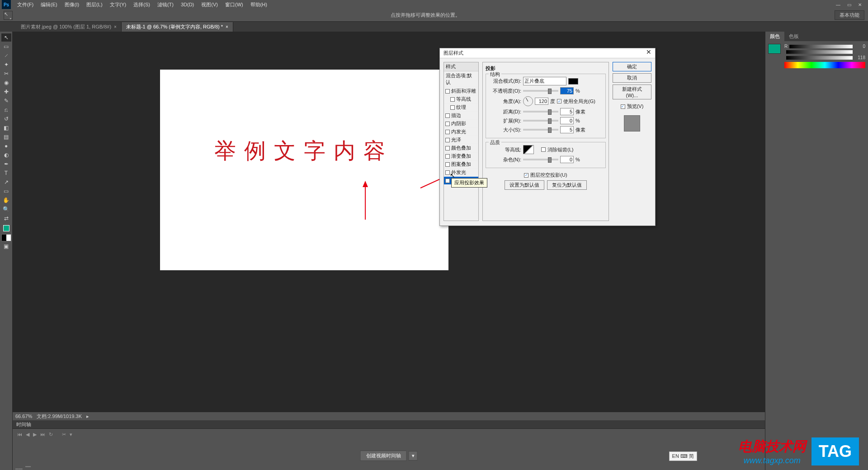  I want to click on ime-indicator: EN ⌨ 简, so click(683, 456).